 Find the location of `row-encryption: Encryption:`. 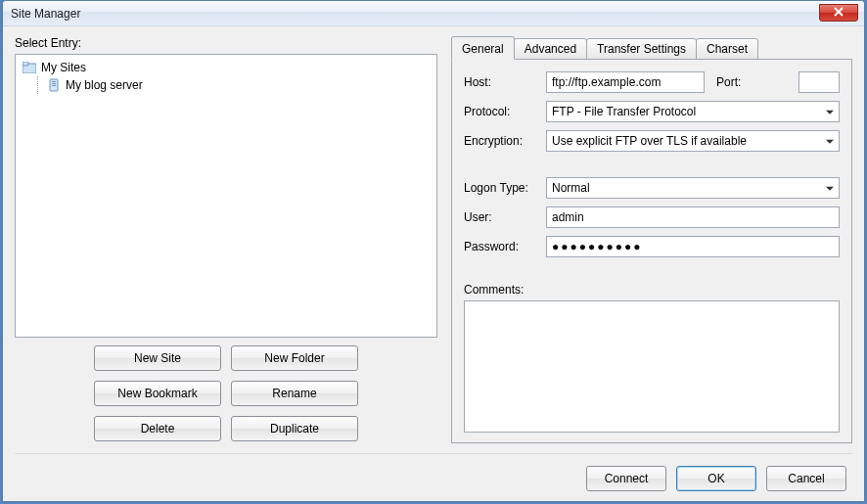

row-encryption: Encryption: is located at coordinates (652, 141).